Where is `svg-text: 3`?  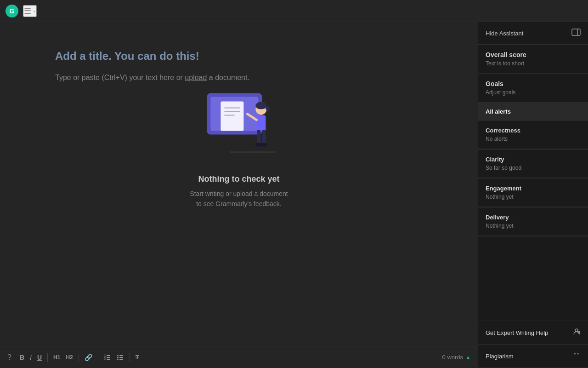
svg-text: 3 is located at coordinates (105, 359).